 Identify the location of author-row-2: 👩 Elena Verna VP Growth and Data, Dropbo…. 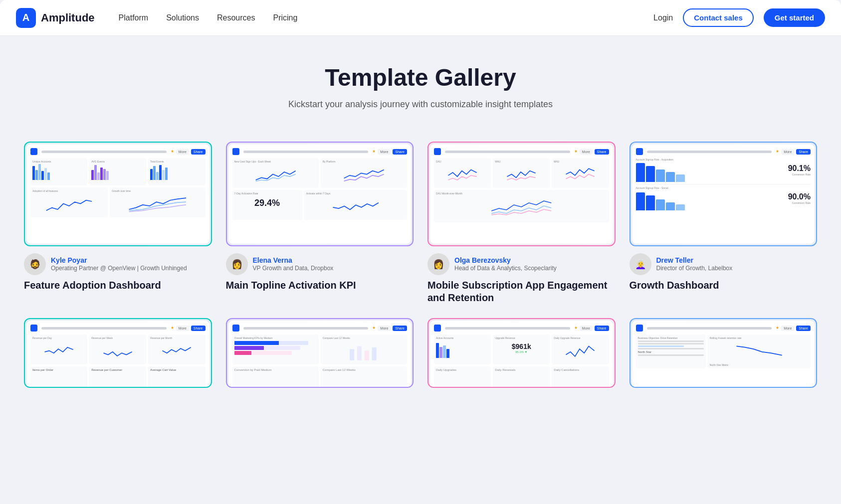
(320, 264).